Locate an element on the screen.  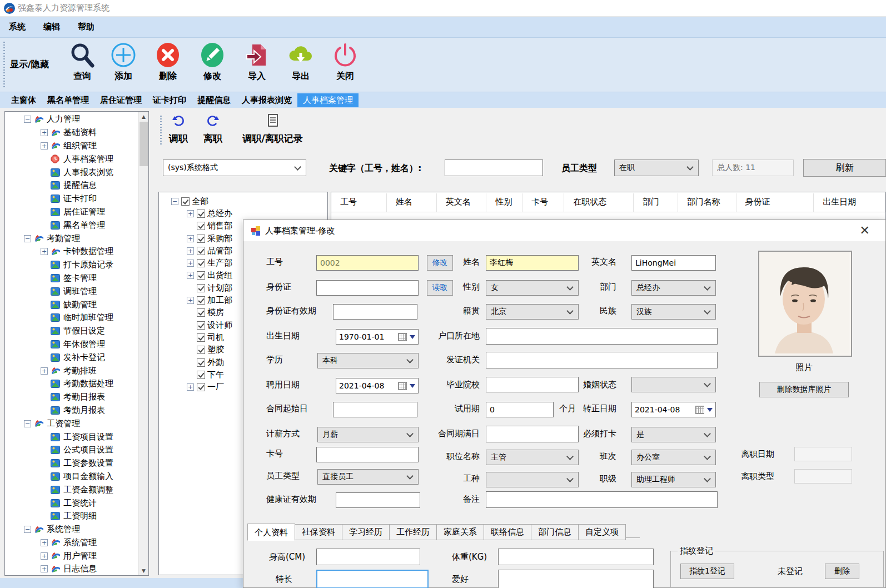
nav-tree-item: +考勤排班 is located at coordinates (72, 371).